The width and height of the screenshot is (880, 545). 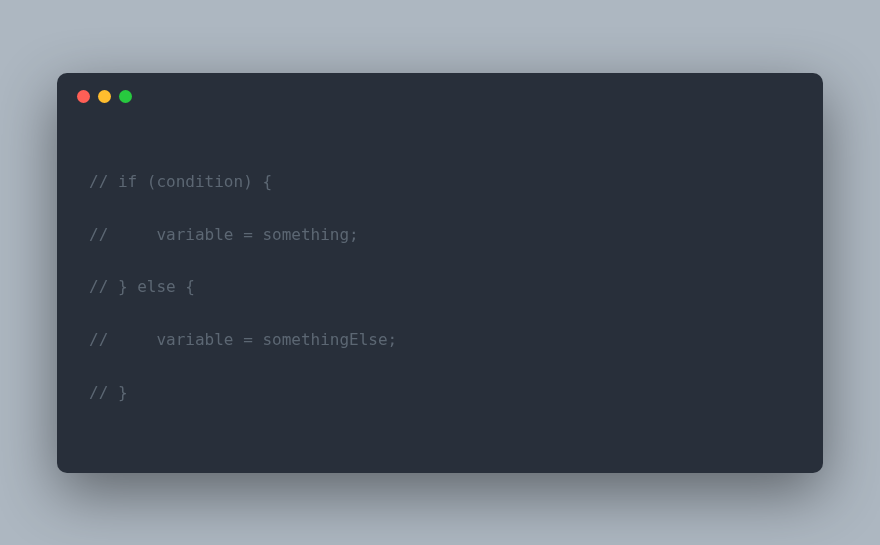 I want to click on close-icon, so click(x=84, y=96).